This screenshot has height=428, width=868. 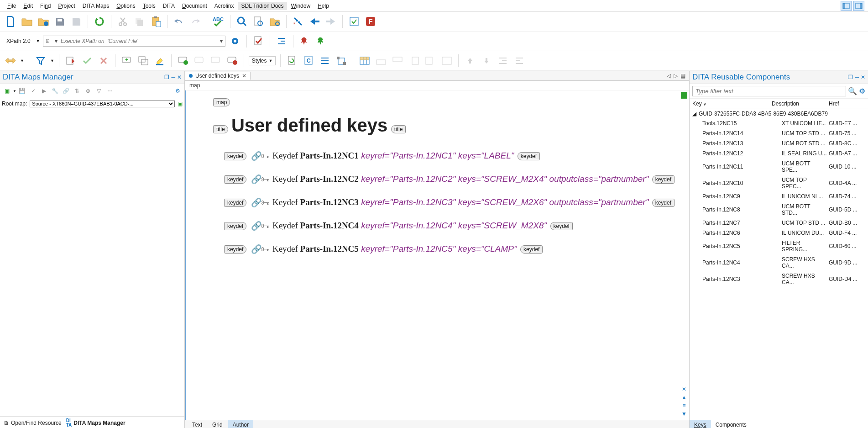 What do you see at coordinates (195, 21) in the screenshot?
I see `redo-icon` at bounding box center [195, 21].